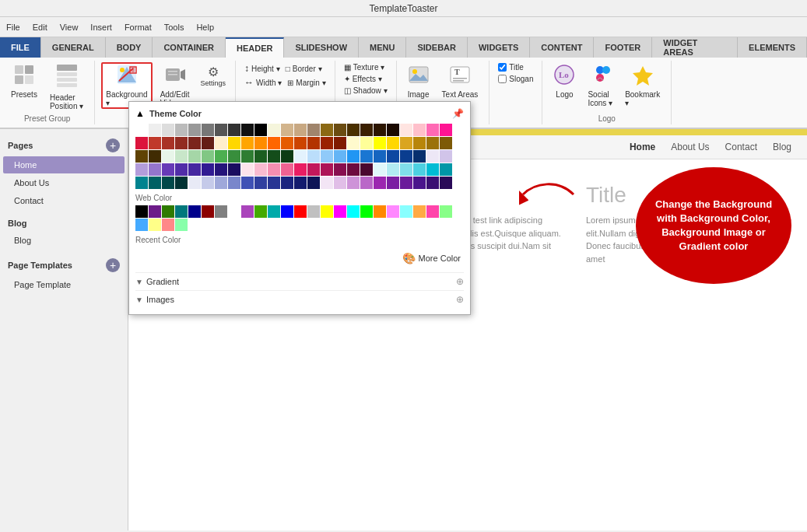 The image size is (807, 532). What do you see at coordinates (499, 47) in the screenshot?
I see `tab-widgets: WIDGETS` at bounding box center [499, 47].